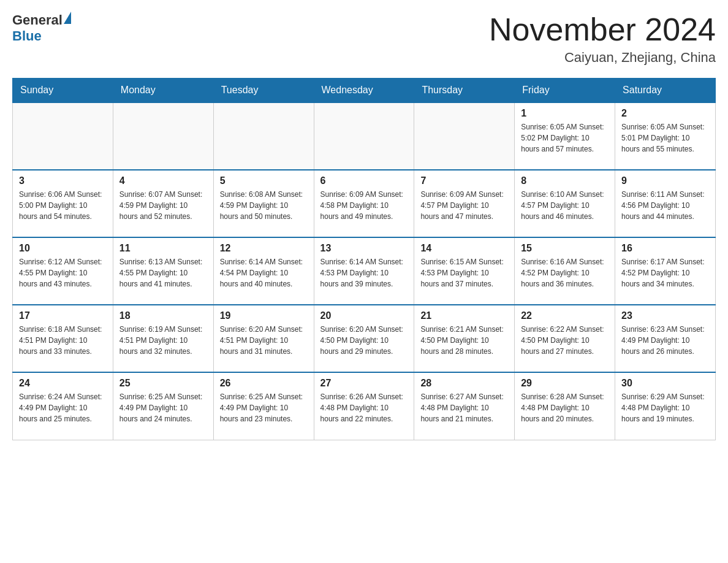 Image resolution: width=728 pixels, height=563 pixels. What do you see at coordinates (464, 316) in the screenshot?
I see `day-number: 21` at bounding box center [464, 316].